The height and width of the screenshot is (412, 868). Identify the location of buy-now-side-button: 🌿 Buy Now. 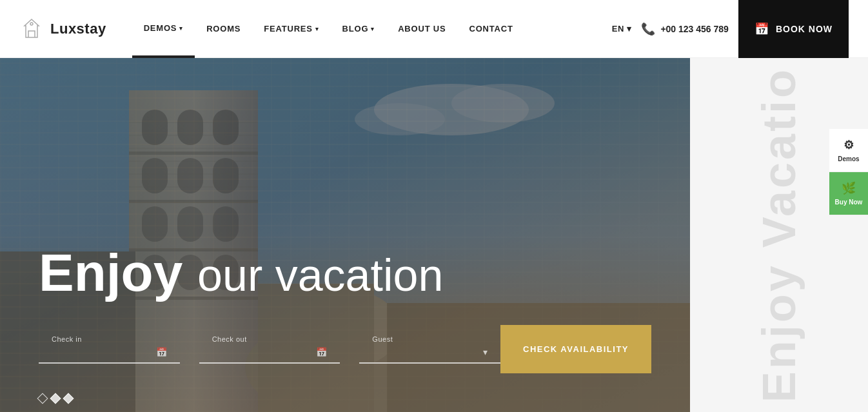
(849, 193).